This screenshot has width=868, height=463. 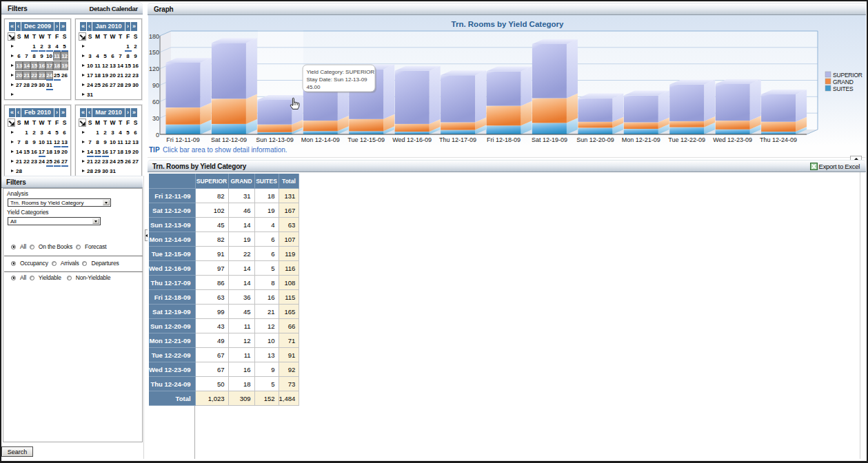 What do you see at coordinates (229, 140) in the screenshot?
I see `svg-text: Sat 12-12-09` at bounding box center [229, 140].